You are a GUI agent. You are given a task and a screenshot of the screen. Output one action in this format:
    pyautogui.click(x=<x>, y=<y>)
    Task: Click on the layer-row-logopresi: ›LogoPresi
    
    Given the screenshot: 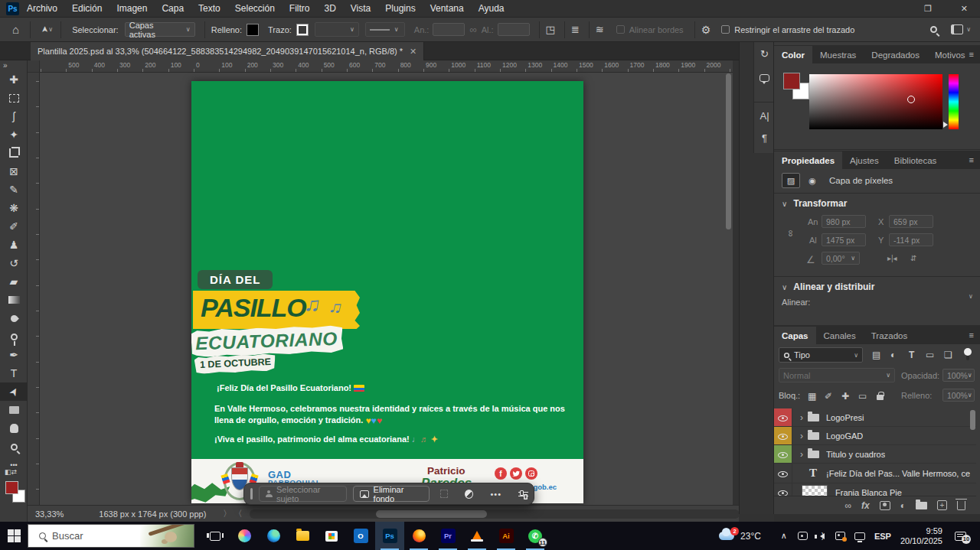 What is the action you would take?
    pyautogui.click(x=875, y=418)
    